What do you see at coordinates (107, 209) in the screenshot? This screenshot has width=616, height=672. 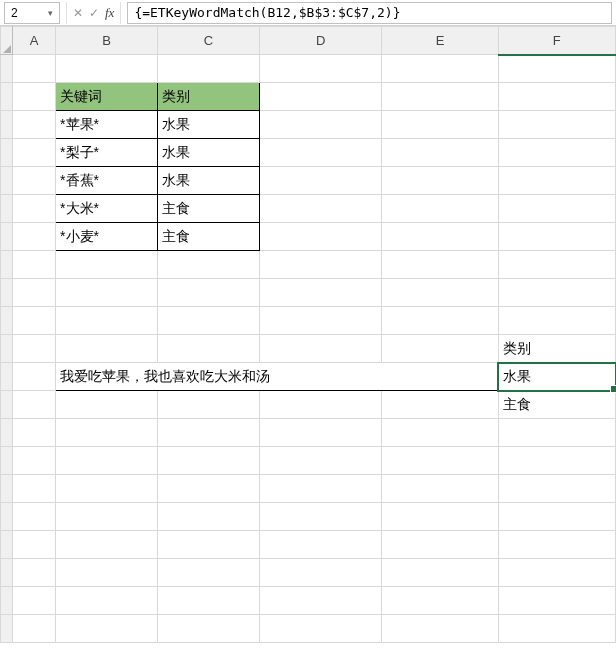 I see `keyword-cell: *大米*` at bounding box center [107, 209].